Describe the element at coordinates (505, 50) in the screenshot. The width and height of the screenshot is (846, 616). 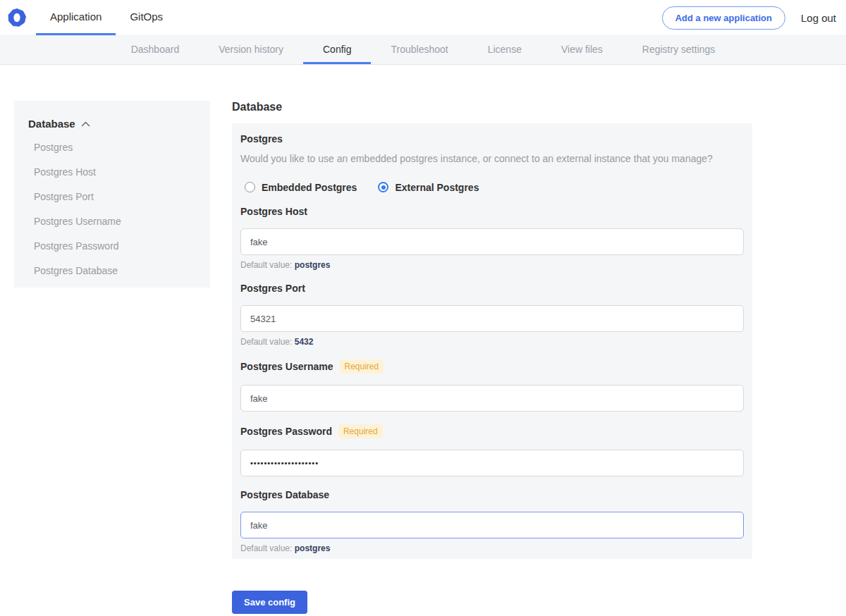
I see `tab-license: License` at that location.